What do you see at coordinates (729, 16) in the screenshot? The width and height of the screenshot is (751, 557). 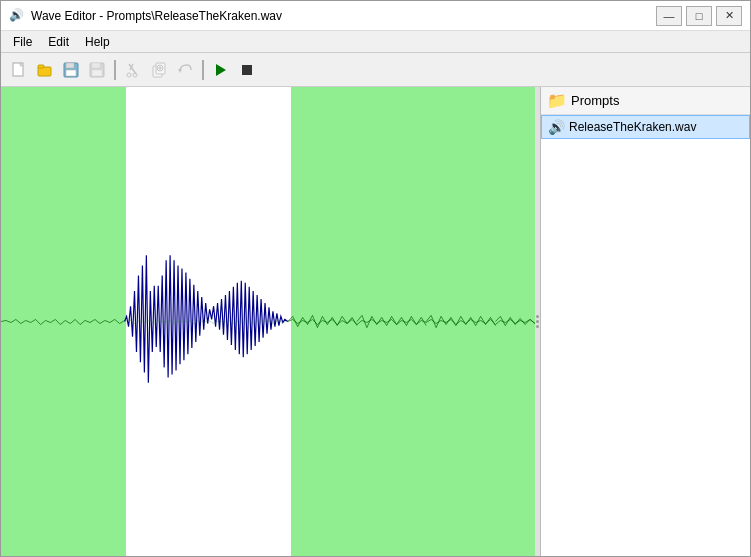 I see `close-button: ✕` at bounding box center [729, 16].